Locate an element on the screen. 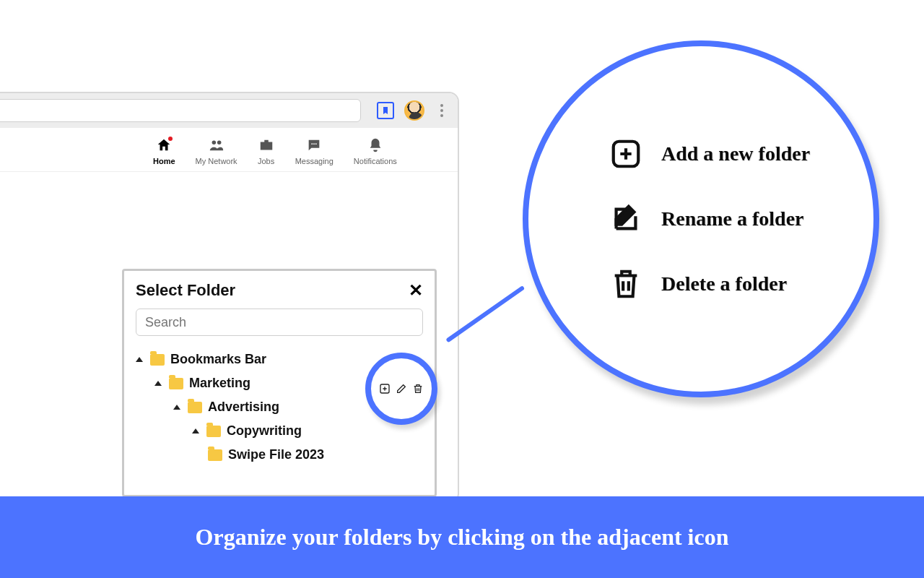  people-icon is located at coordinates (217, 145).